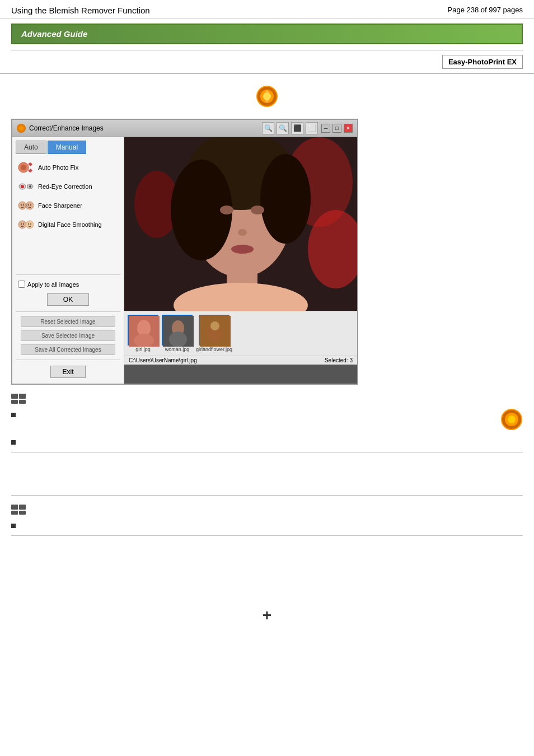  I want to click on dialog-left-panel: Auto Manual Auto Photo Fix, so click(68, 260).